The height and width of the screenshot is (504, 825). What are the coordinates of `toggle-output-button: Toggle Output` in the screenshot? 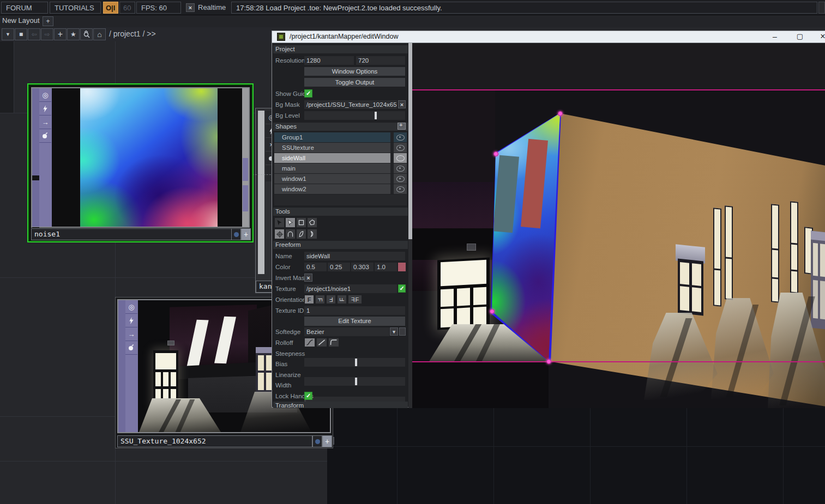 It's located at (354, 82).